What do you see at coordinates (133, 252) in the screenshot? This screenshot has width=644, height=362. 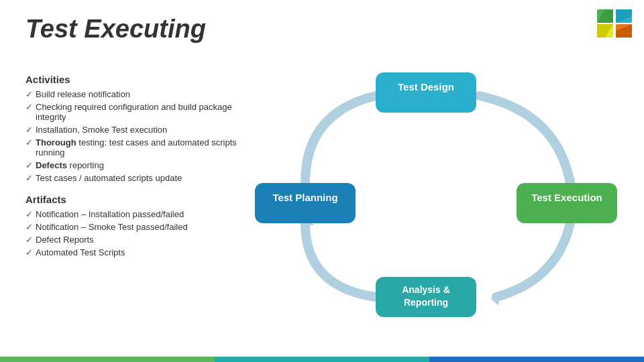 I see `list-item: ✓ Automated Test Scripts` at bounding box center [133, 252].